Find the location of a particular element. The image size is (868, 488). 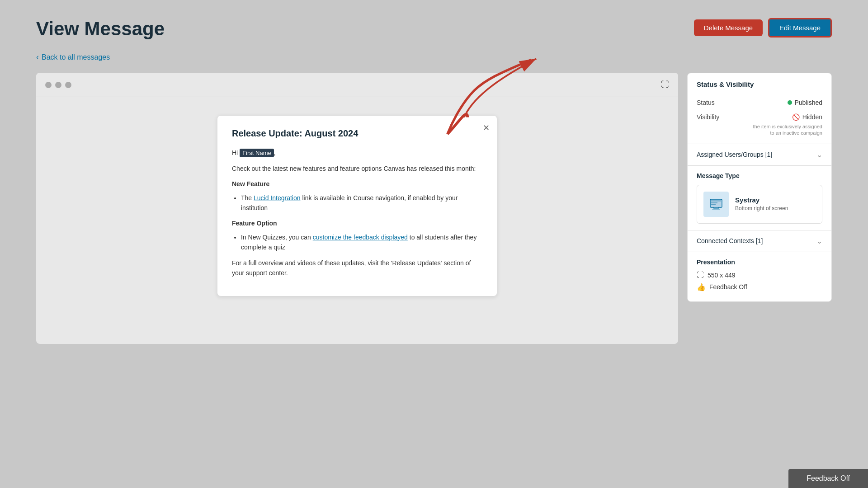

visibility-label: Visibility is located at coordinates (708, 117).